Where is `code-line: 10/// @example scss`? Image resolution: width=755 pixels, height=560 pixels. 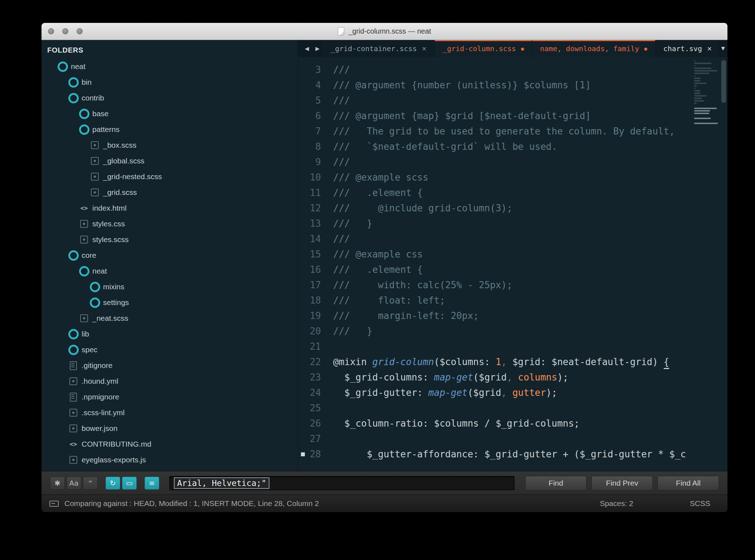 code-line: 10/// @example scss is located at coordinates (513, 177).